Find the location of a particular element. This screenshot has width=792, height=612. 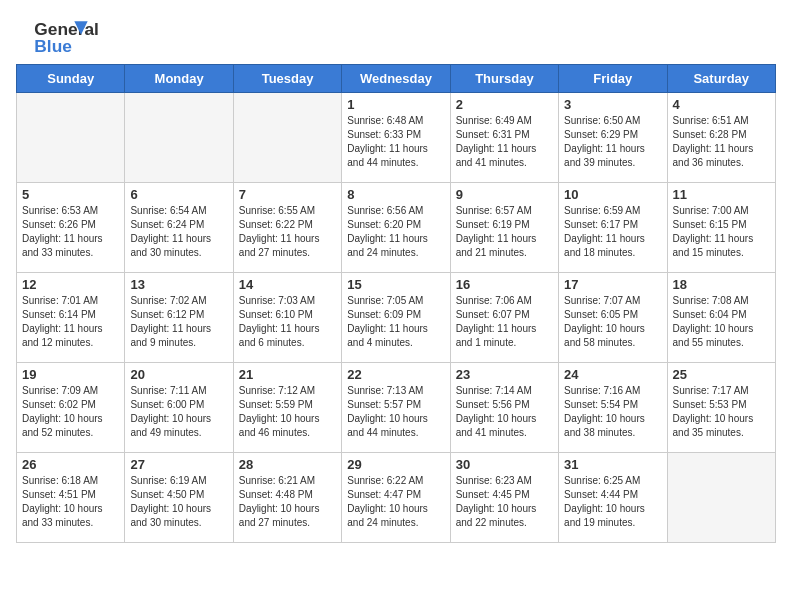

day-number: 12 is located at coordinates (70, 284).